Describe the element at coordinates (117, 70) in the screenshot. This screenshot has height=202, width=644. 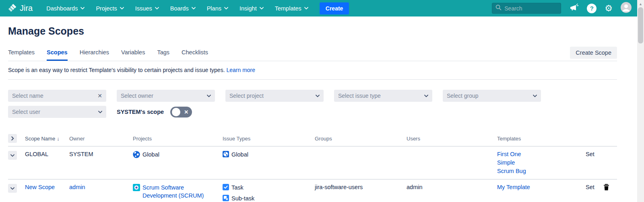
I see `description-text: Scope is an easy way to restrict Templat…` at that location.